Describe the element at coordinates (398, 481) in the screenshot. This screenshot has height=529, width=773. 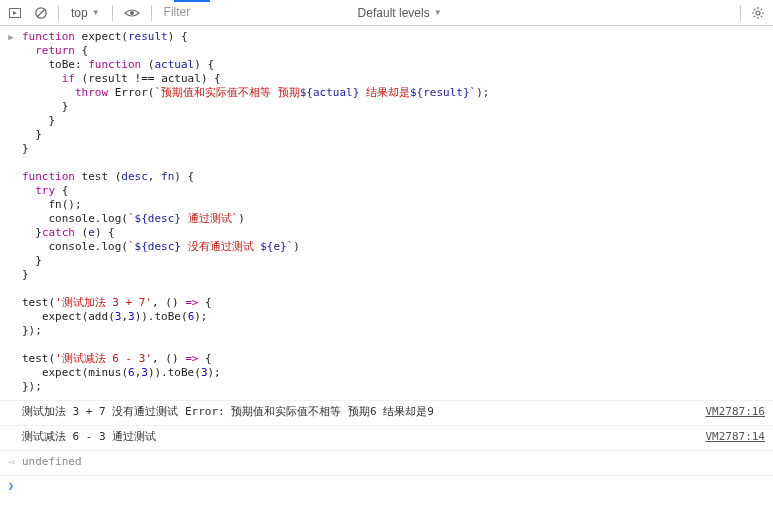
I see `prompt-input` at that location.